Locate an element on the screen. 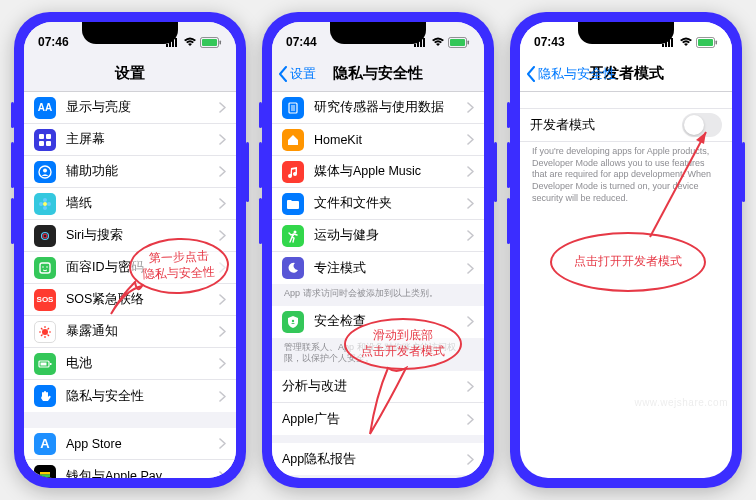 The height and width of the screenshot is (500, 756). navbar: 设置 is located at coordinates (130, 74).